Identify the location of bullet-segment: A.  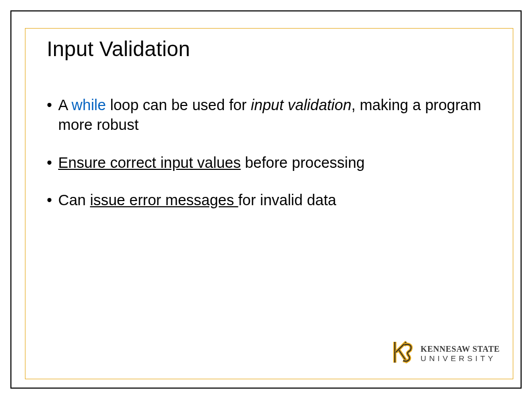
(65, 105).